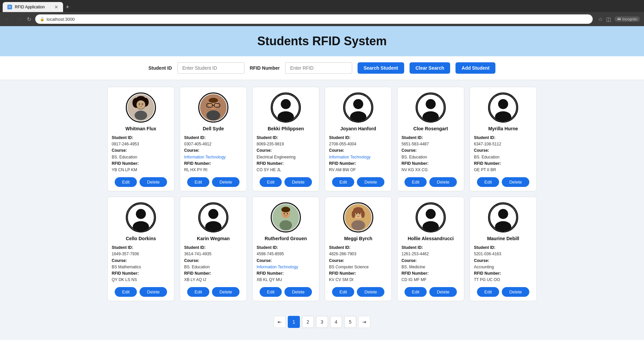 The height and width of the screenshot is (340, 644). Describe the element at coordinates (269, 170) in the screenshot. I see `rfid-value: CO SY HE JL` at that location.